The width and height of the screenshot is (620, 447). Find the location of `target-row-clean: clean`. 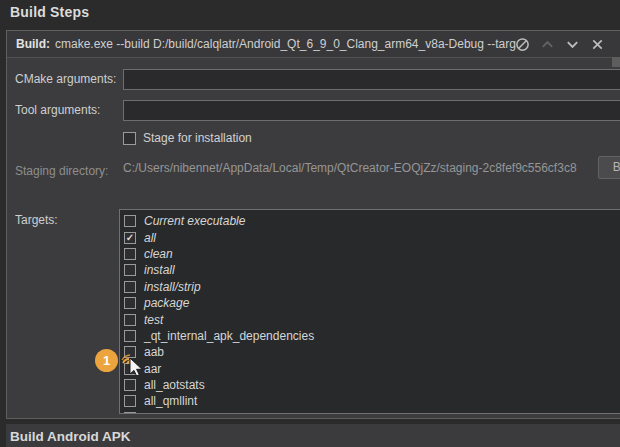

target-row-clean: clean is located at coordinates (372, 254).